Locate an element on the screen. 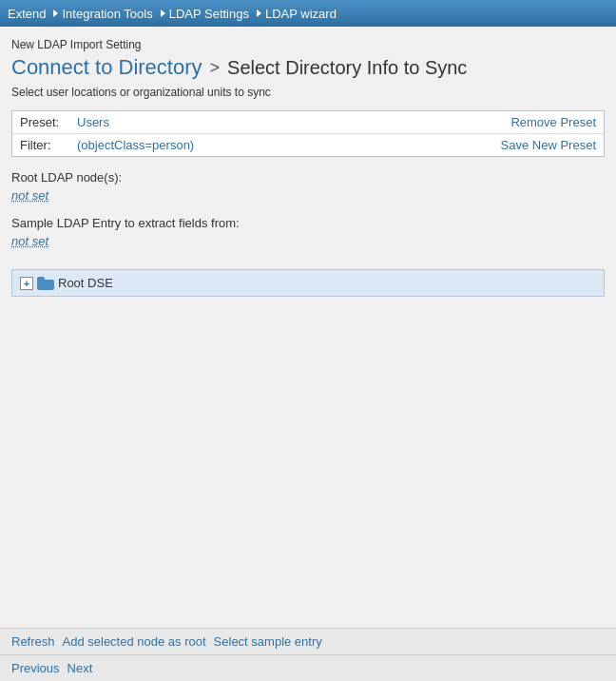 This screenshot has height=681, width=616. root-ldap-not-set: not set is located at coordinates (30, 196).